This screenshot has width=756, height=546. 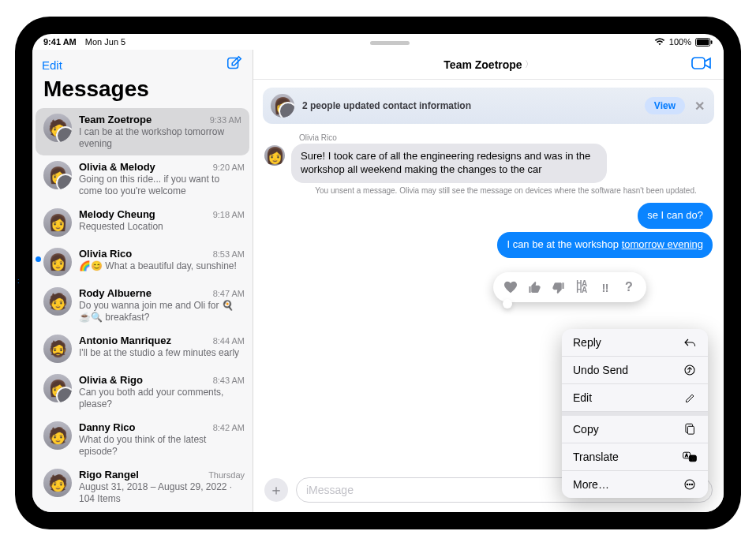 What do you see at coordinates (162, 446) in the screenshot?
I see `conversation-preview: What do you think of the latest episode?` at bounding box center [162, 446].